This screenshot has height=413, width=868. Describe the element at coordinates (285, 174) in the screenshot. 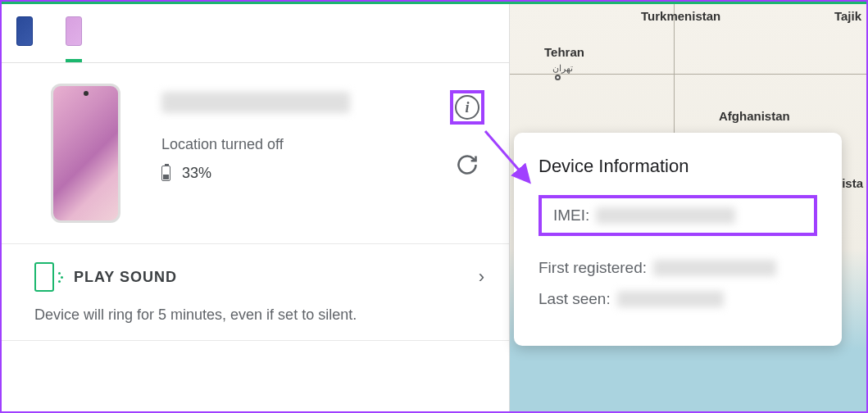

I see `battery-status: 33%` at that location.